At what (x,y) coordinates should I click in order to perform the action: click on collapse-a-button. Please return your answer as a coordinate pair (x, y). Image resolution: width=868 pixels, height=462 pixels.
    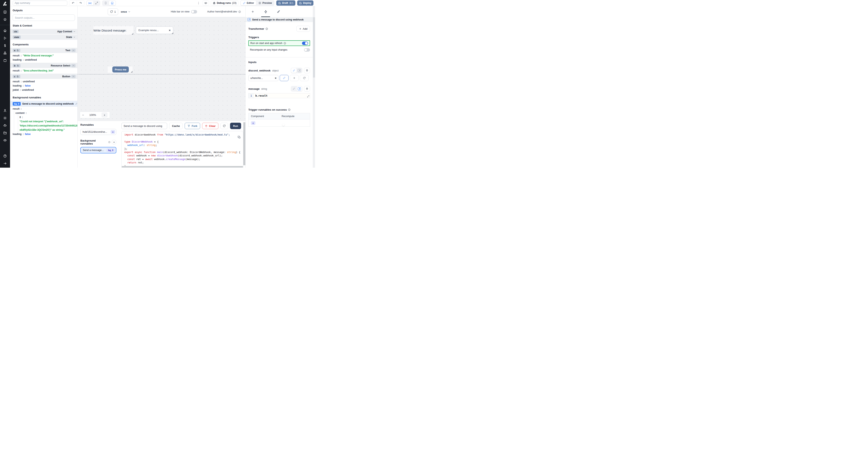
    Looking at the image, I should click on (73, 51).